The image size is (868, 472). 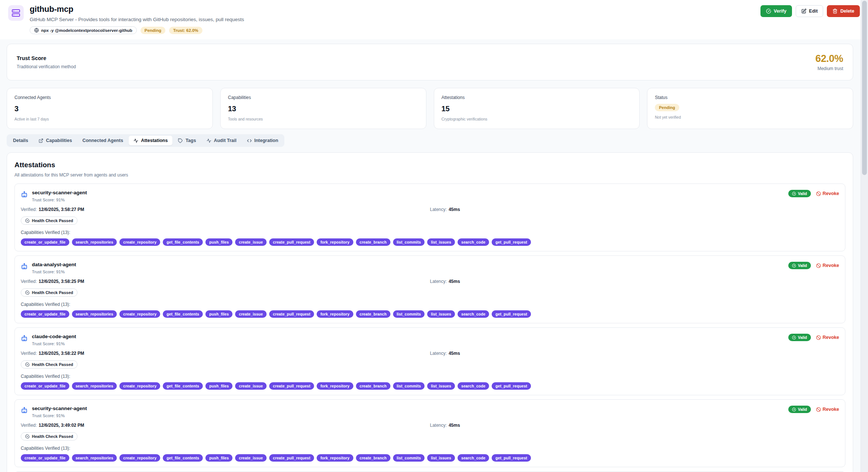 I want to click on scrollbar-thumb, so click(x=865, y=88).